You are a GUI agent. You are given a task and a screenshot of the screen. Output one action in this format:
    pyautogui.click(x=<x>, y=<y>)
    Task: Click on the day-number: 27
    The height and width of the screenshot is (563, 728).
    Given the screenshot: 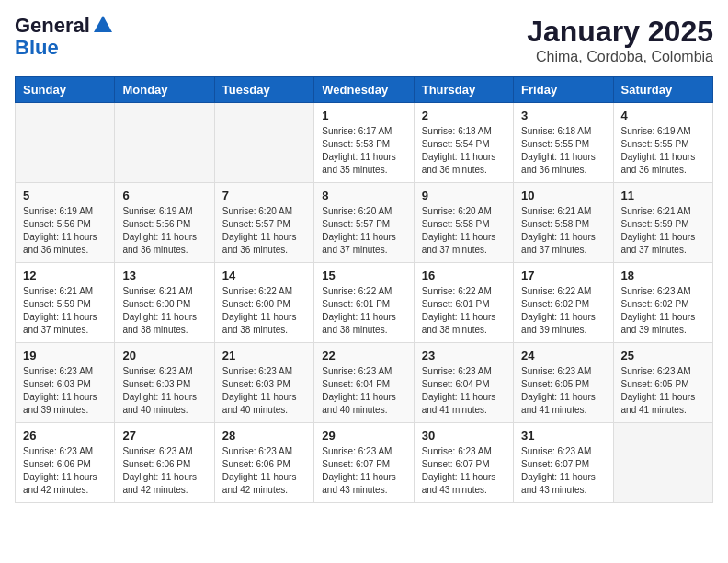 What is the action you would take?
    pyautogui.click(x=164, y=436)
    